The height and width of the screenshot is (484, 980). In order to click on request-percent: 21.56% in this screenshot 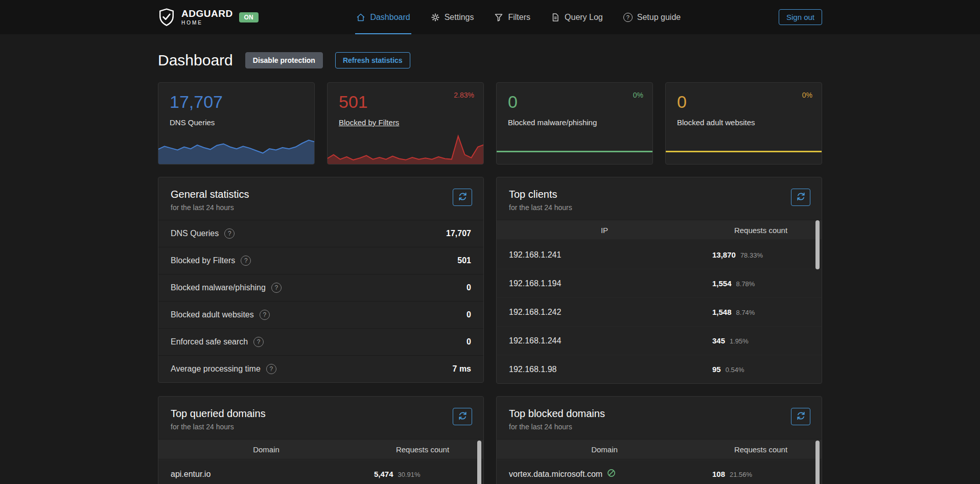, I will do `click(741, 474)`.